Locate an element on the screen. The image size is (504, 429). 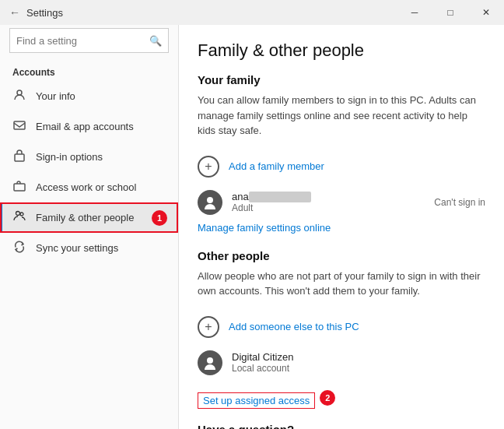
add-family-member-label: Add a family member is located at coordinates (277, 167).